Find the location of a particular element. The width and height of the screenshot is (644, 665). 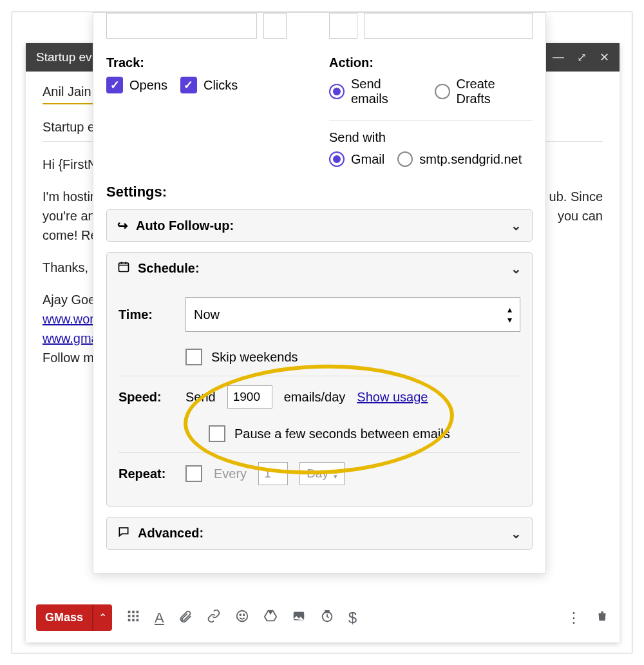

compose-toolbar: GMass ⌃ A $ is located at coordinates (323, 620).